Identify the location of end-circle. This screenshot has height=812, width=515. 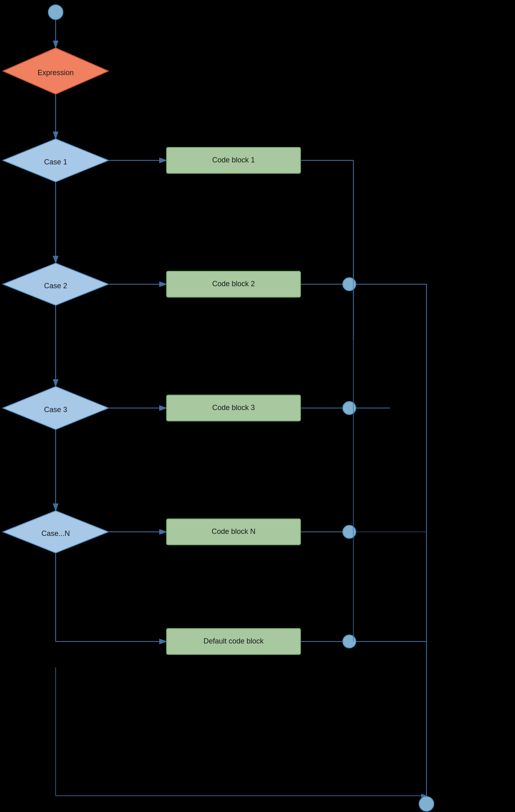
(426, 804).